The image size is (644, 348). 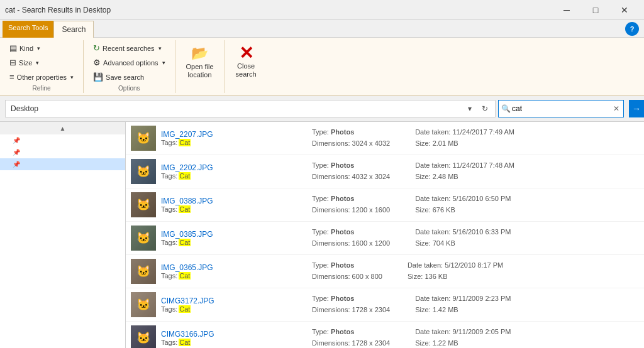 I want to click on size-button: ⊟ Size, so click(x=42, y=63).